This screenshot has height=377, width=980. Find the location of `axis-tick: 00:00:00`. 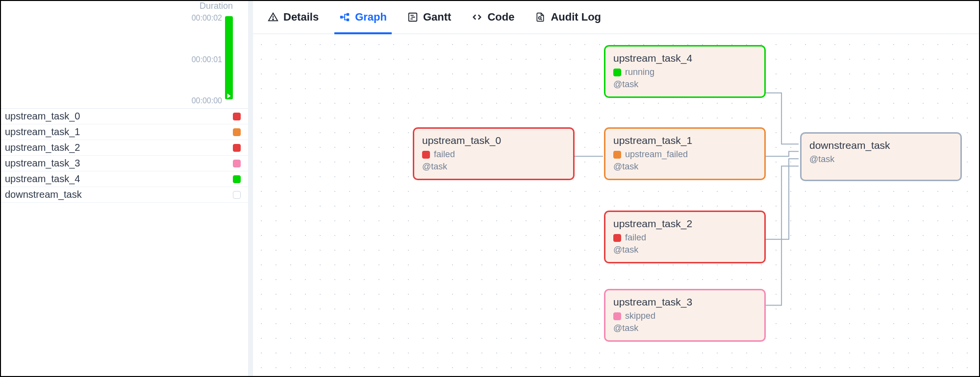

axis-tick: 00:00:00 is located at coordinates (200, 101).